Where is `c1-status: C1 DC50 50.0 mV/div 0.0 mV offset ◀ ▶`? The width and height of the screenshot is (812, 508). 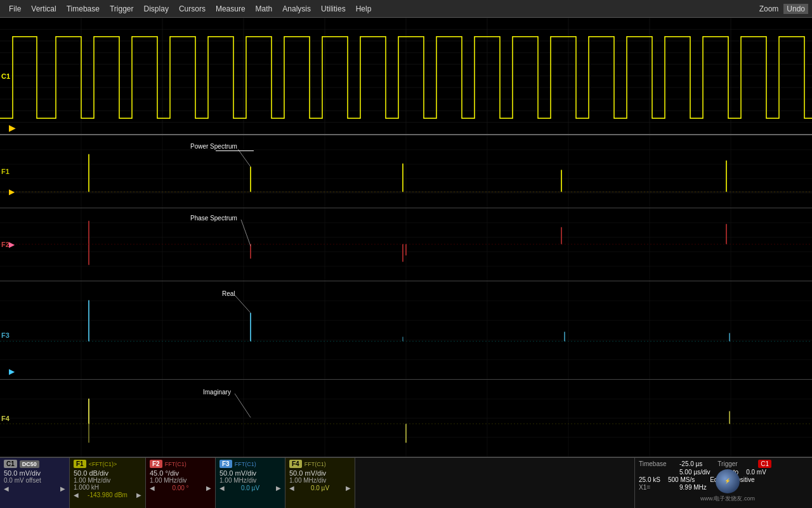
c1-status: C1 DC50 50.0 mV/div 0.0 mV offset ◀ ▶ is located at coordinates (35, 483).